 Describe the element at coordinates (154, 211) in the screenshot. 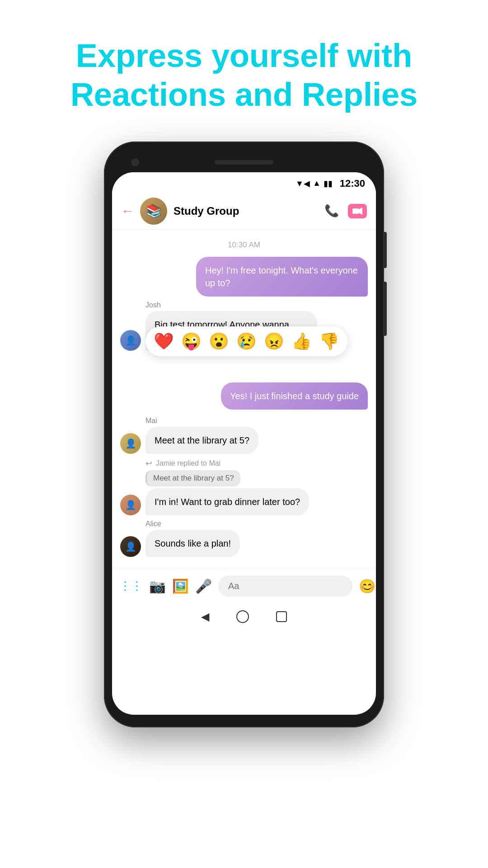

I see `group-avatar: 📚` at that location.